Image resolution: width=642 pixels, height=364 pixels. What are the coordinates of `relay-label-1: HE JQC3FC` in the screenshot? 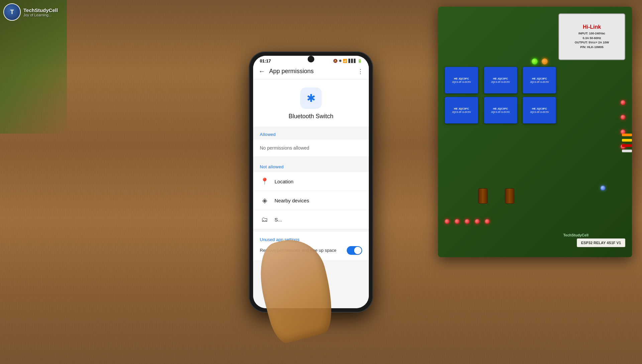 It's located at (461, 79).